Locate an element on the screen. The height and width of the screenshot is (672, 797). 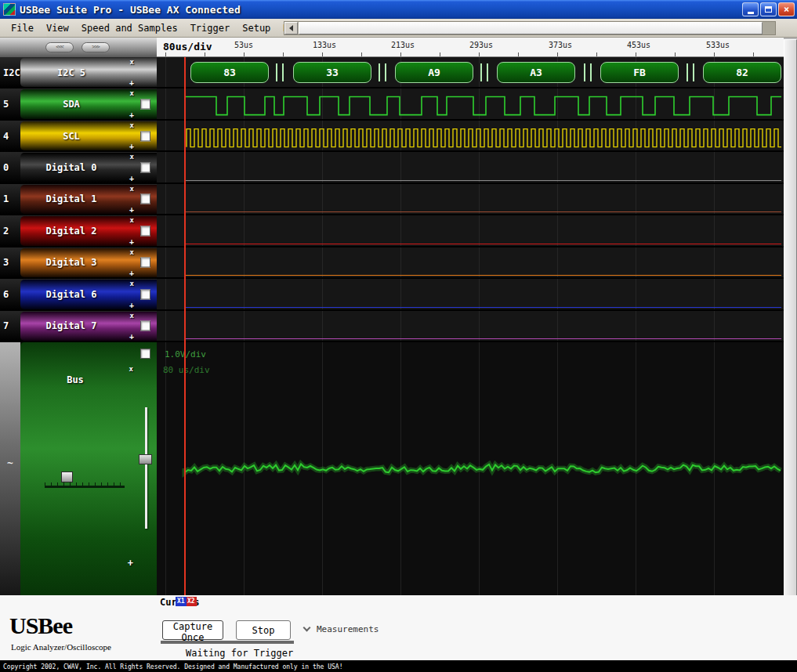
i2c-decoded-byte: A9 is located at coordinates (434, 72).